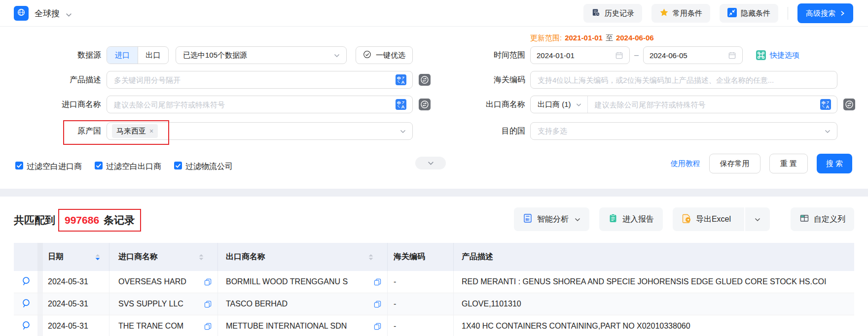 Image resolution: width=868 pixels, height=336 pixels. Describe the element at coordinates (761, 55) in the screenshot. I see `command-icon` at that location.